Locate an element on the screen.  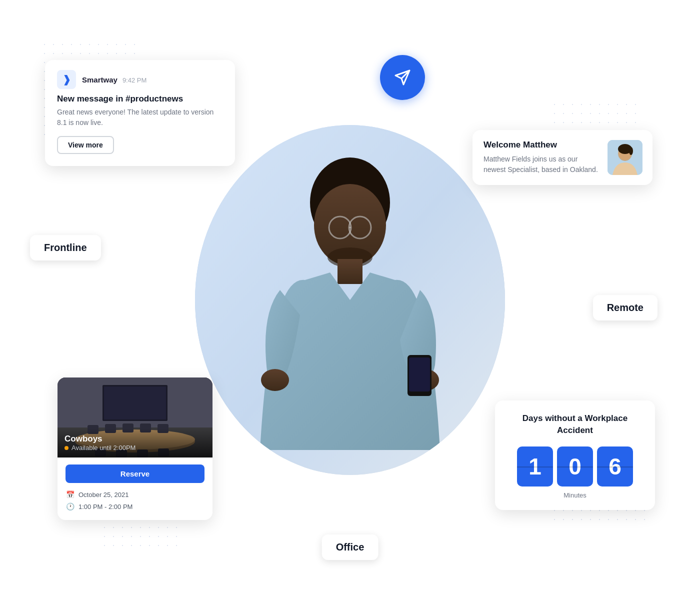
room-status: Available until 2:00PM is located at coordinates (135, 448).